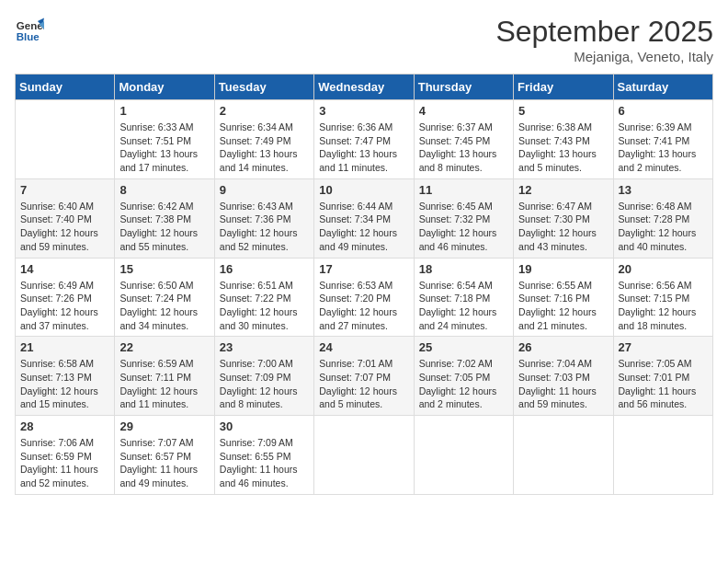 The width and height of the screenshot is (728, 563). What do you see at coordinates (165, 455) in the screenshot?
I see `calendar-cell: 29Sunrise: 7:07 AMSunset: 6:57 PMDayligh…` at bounding box center [165, 455].